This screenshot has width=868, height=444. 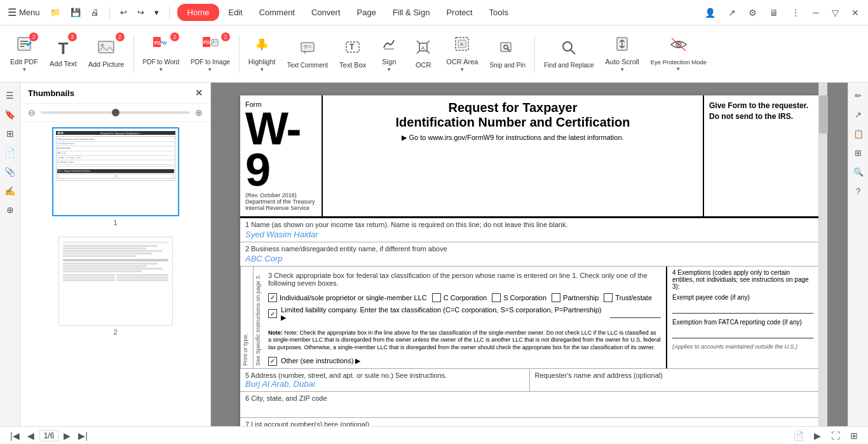 What do you see at coordinates (116, 93) in the screenshot?
I see `thumbnails-header: Thumbnails ✕` at bounding box center [116, 93].